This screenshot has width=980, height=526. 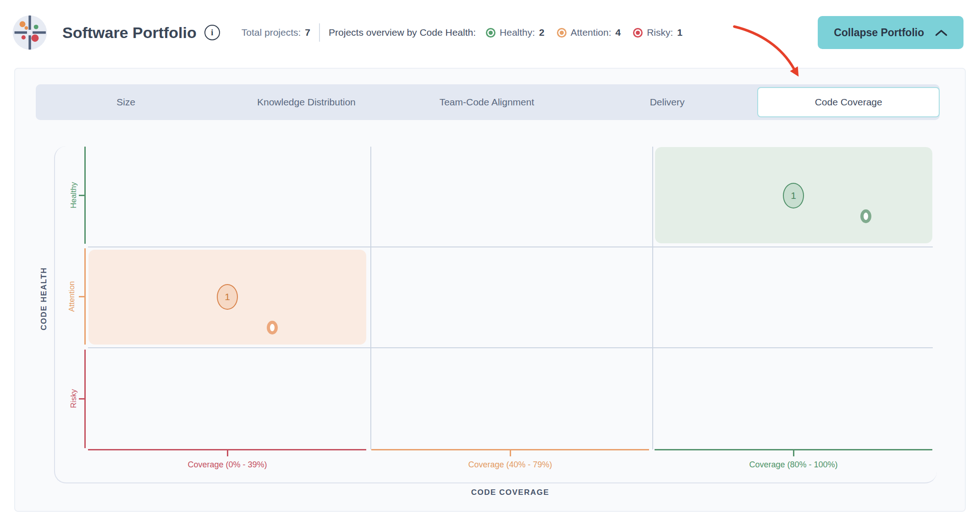 What do you see at coordinates (638, 33) in the screenshot?
I see `risky-status-icon` at bounding box center [638, 33].